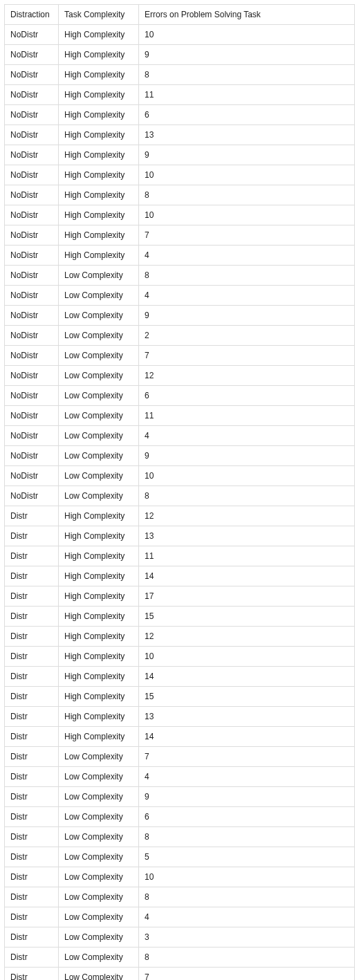 The width and height of the screenshot is (359, 980). Describe the element at coordinates (247, 938) in the screenshot. I see `cell-errors: 3` at that location.